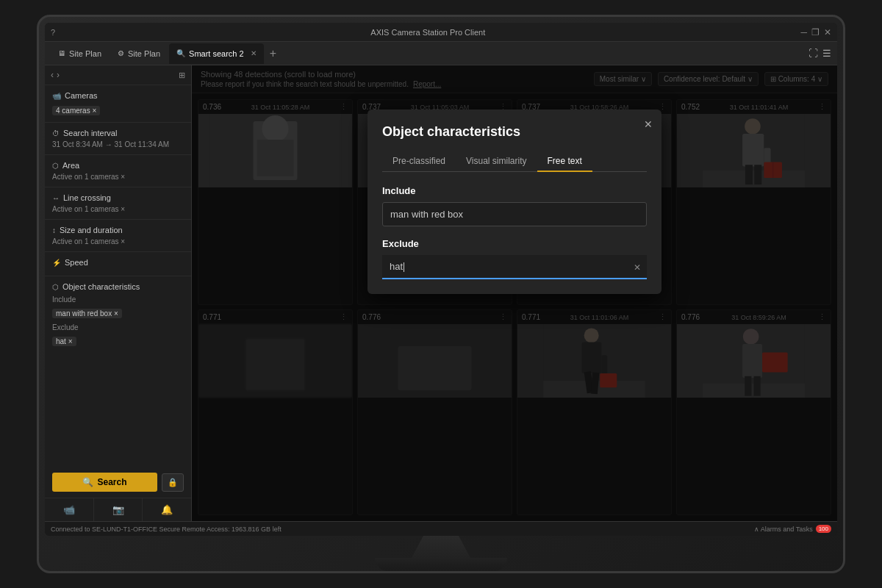 This screenshot has width=882, height=588. What do you see at coordinates (56, 166) in the screenshot?
I see `area-icon: ⬡` at bounding box center [56, 166].